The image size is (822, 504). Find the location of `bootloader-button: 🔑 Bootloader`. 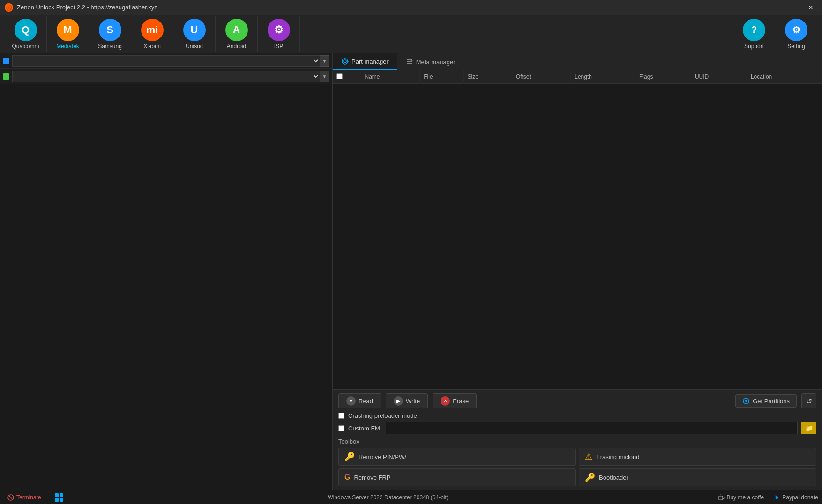

bootloader-button: 🔑 Bootloader is located at coordinates (697, 477).